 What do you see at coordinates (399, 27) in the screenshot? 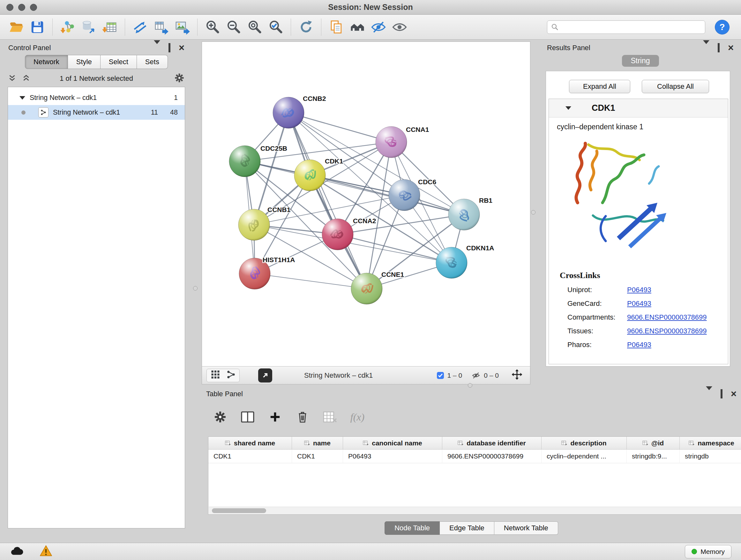
I see `eye-button` at bounding box center [399, 27].